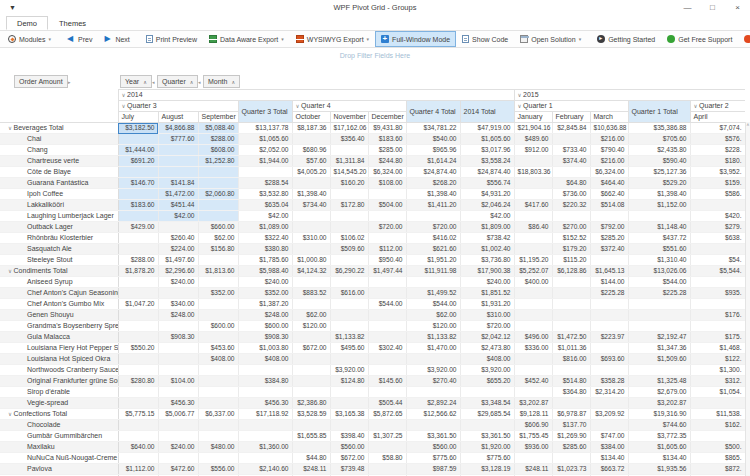 The height and width of the screenshot is (476, 750). What do you see at coordinates (533, 260) in the screenshot?
I see `pivot-cell: $1,195.20` at bounding box center [533, 260].